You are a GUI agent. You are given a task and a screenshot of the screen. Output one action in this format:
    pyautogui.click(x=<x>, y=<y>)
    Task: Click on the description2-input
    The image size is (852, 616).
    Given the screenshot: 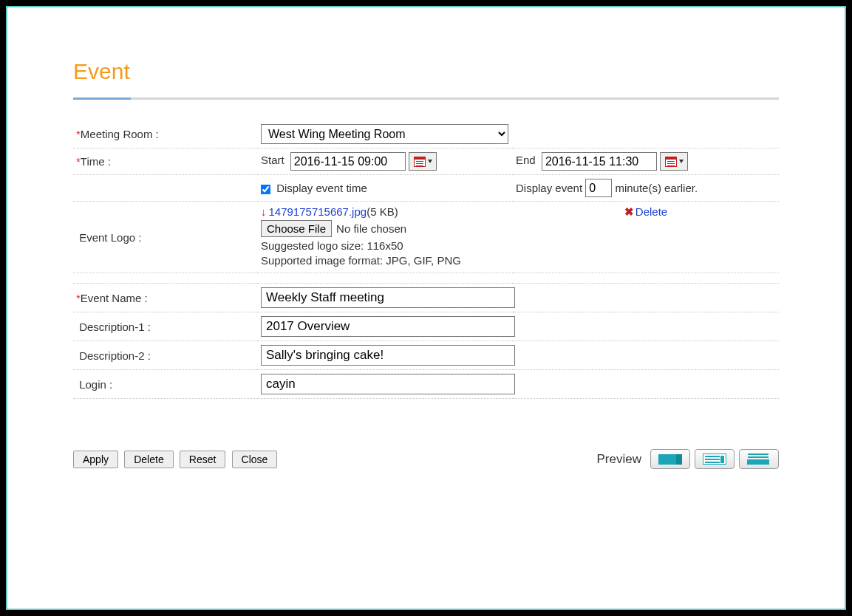 What is the action you would take?
    pyautogui.click(x=388, y=355)
    